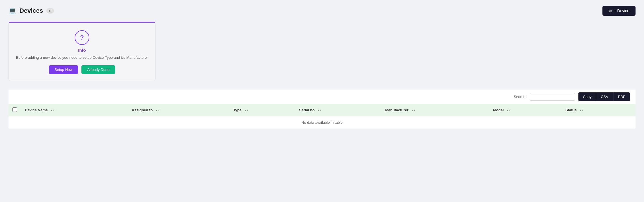  I want to click on search-label: Search:, so click(520, 97).